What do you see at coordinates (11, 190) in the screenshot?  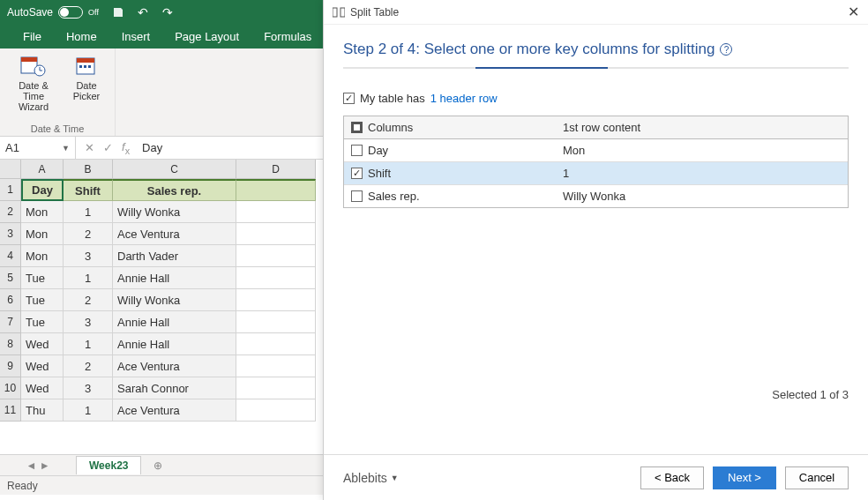 I see `row-header: 1` at bounding box center [11, 190].